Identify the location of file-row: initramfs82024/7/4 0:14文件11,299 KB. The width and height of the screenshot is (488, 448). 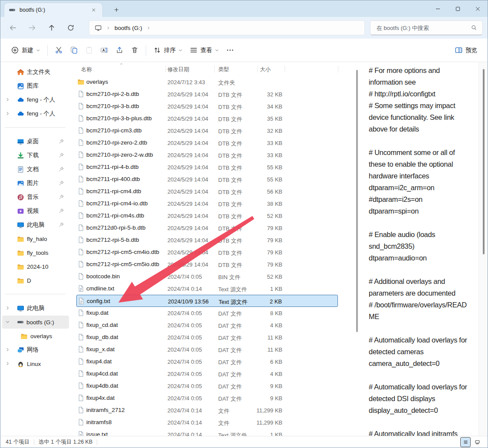
(207, 422).